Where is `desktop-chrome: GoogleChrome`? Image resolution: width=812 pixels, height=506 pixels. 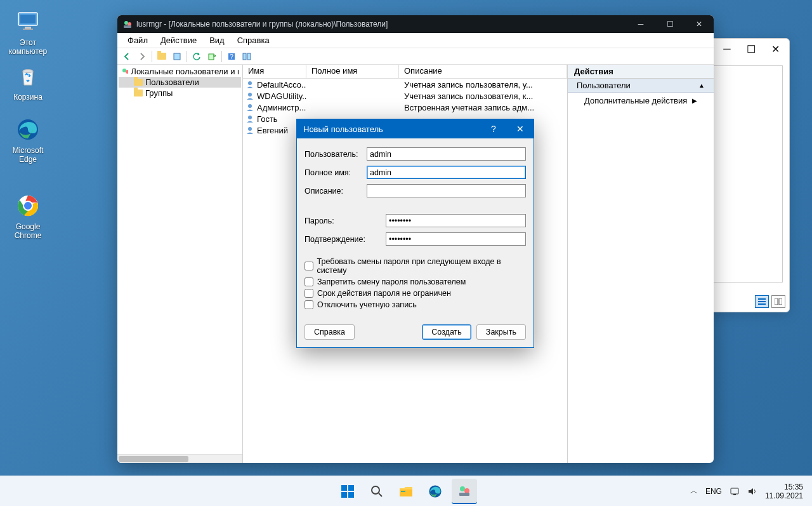
desktop-chrome: GoogleChrome is located at coordinates (28, 215).